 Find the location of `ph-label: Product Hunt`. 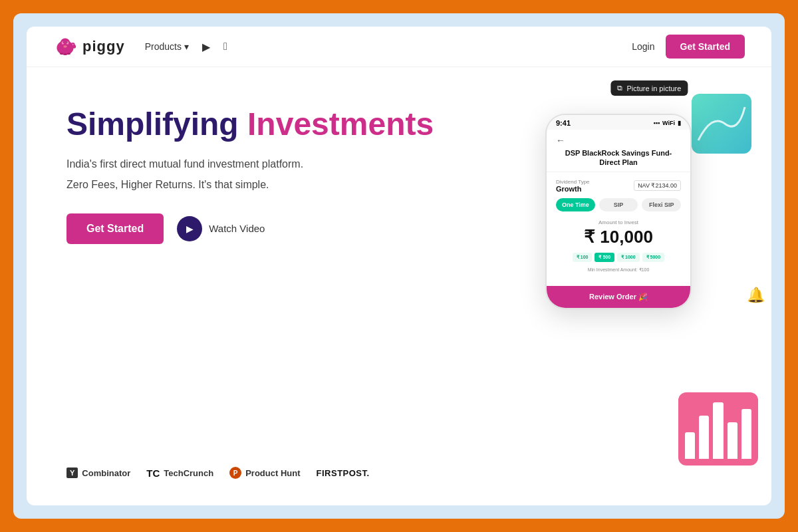

ph-label: Product Hunt is located at coordinates (273, 473).